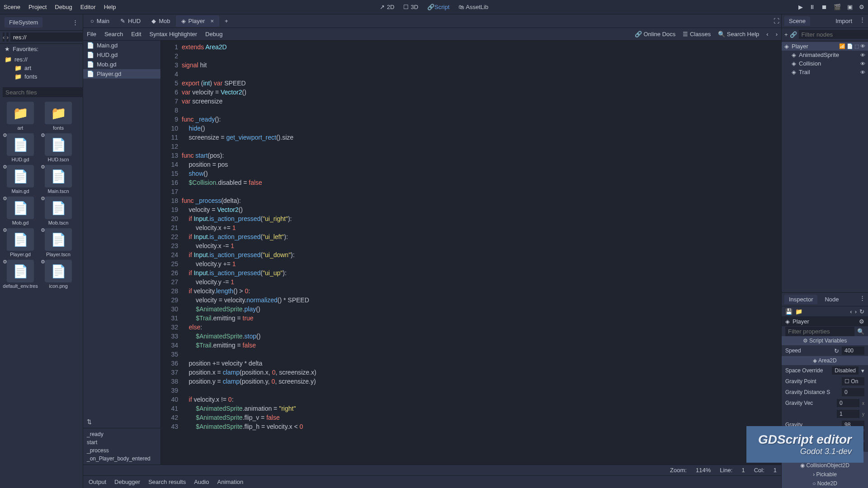  I want to click on scene-node: ◈AnimatedSprite👁, so click(825, 55).